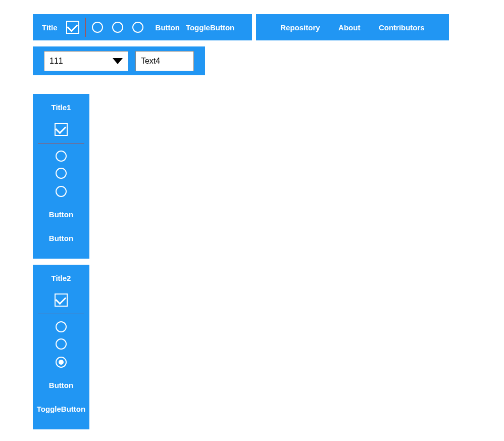 This screenshot has height=441, width=504. What do you see at coordinates (49, 27) in the screenshot?
I see `toolbar-title: Title` at bounding box center [49, 27].